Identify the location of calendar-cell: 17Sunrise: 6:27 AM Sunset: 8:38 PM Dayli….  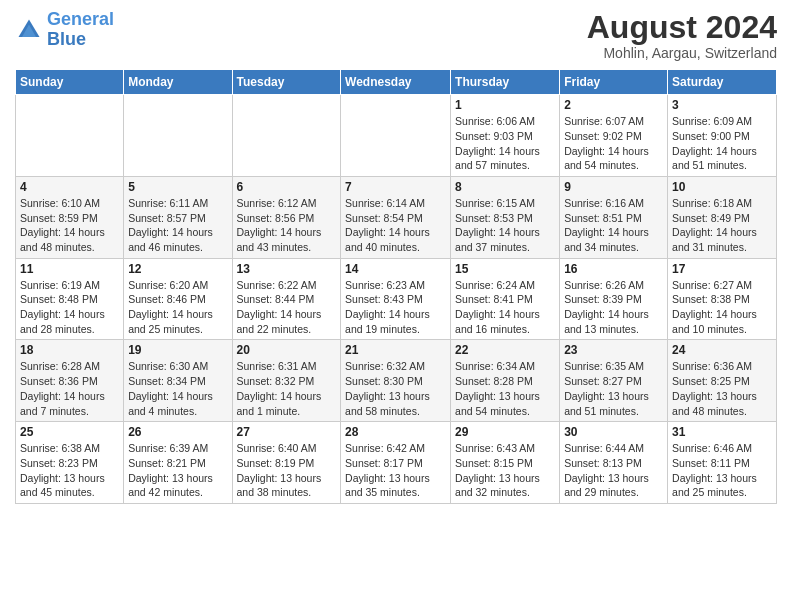
(722, 299).